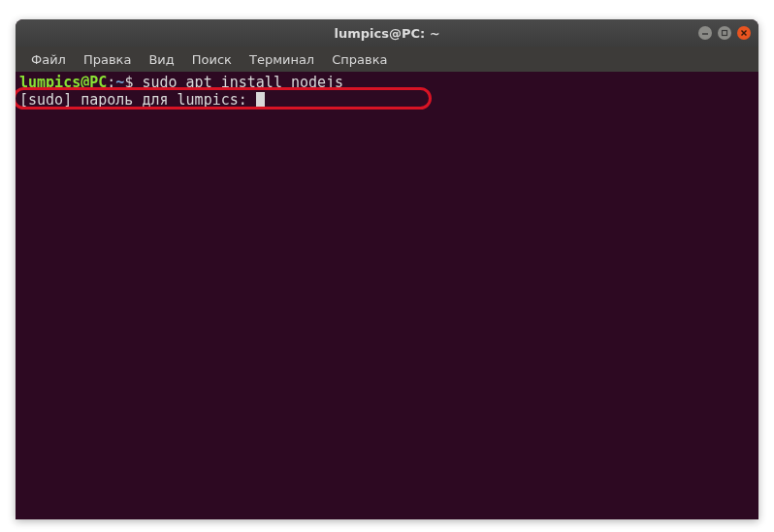 This screenshot has width=774, height=532. Describe the element at coordinates (705, 33) in the screenshot. I see `minimize-button` at that location.